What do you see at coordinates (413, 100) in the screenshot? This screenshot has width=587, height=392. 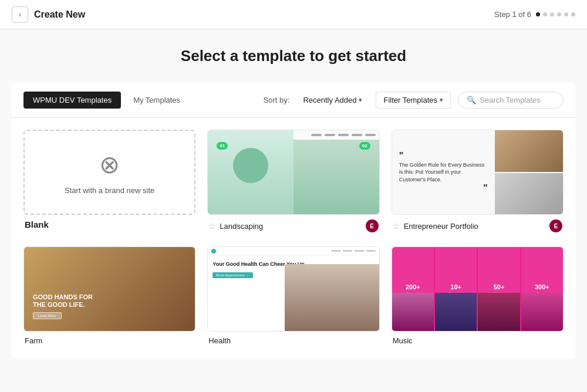 I see `tabs-right: Sort by: Recently Added ▾ Filter Templat…` at bounding box center [413, 100].